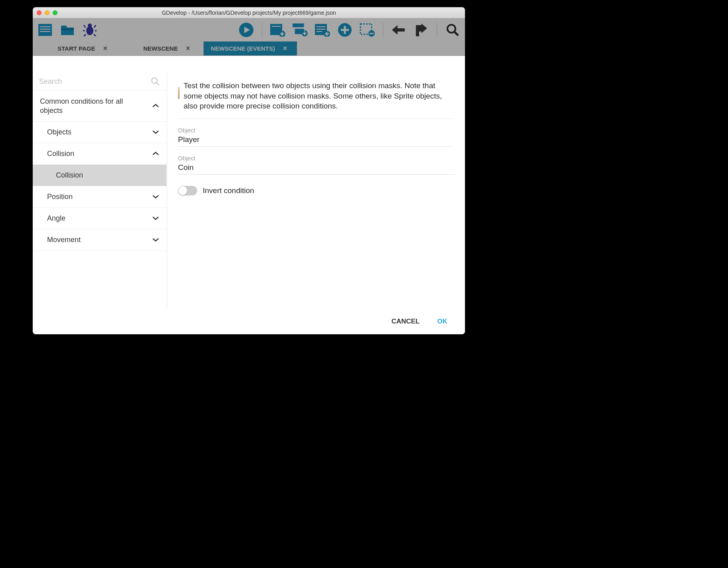 Image resolution: width=728 pixels, height=568 pixels. What do you see at coordinates (100, 154) in the screenshot?
I see `tree-item-collision-group: Collision` at bounding box center [100, 154].